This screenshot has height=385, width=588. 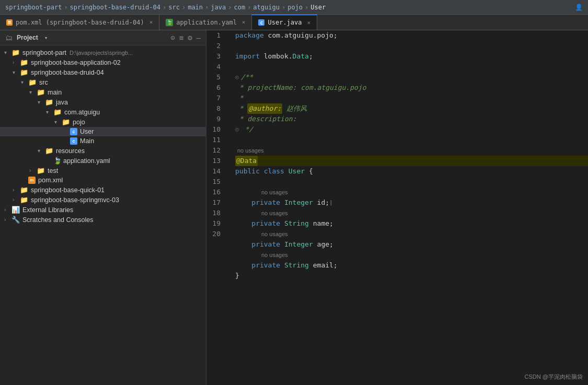 What do you see at coordinates (33, 7) in the screenshot?
I see `bc-springboot-part: springboot-part` at bounding box center [33, 7].